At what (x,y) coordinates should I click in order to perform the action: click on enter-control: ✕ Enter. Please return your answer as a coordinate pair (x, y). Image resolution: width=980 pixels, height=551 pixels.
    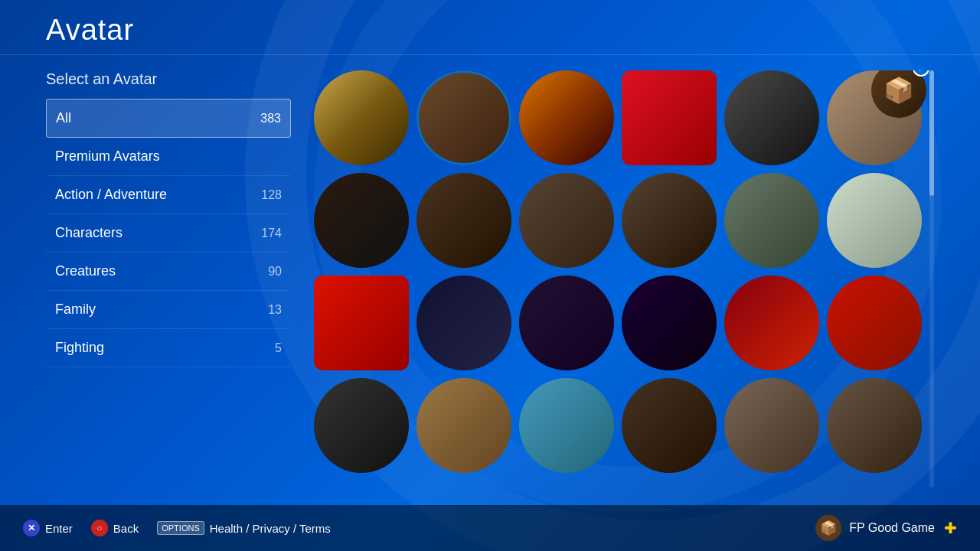
    Looking at the image, I should click on (47, 528).